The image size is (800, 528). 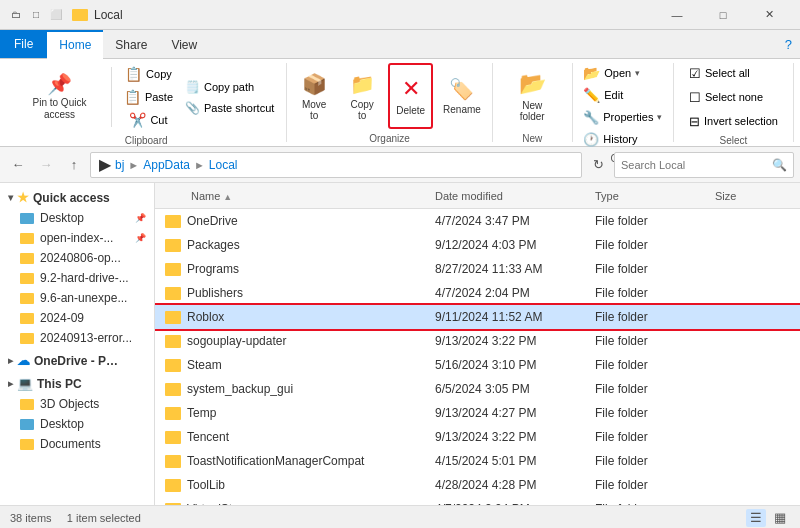 What do you see at coordinates (77, 198) in the screenshot?
I see `sidebar-header-quickaccess: ▾ ★ Quick access` at bounding box center [77, 198].